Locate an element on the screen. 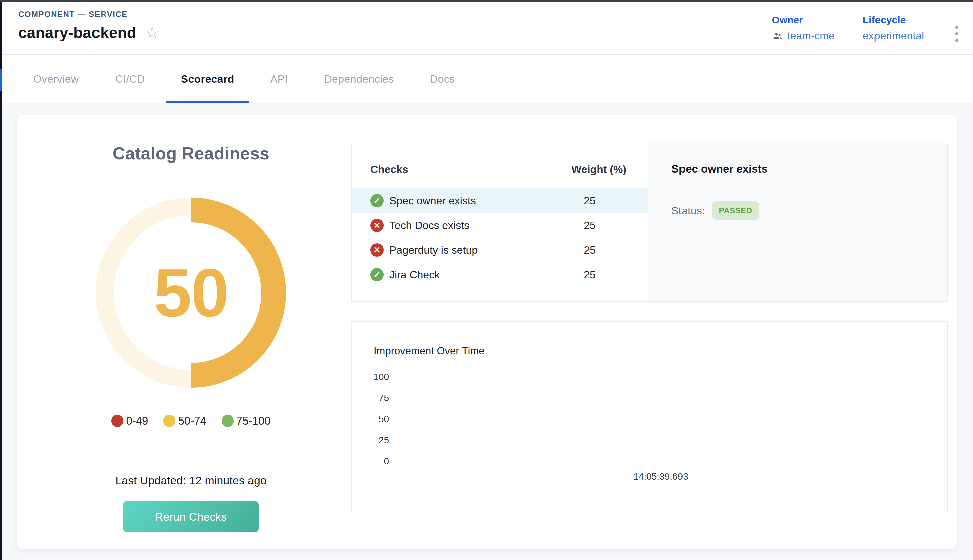  y-axis-tick: 0 is located at coordinates (370, 461).